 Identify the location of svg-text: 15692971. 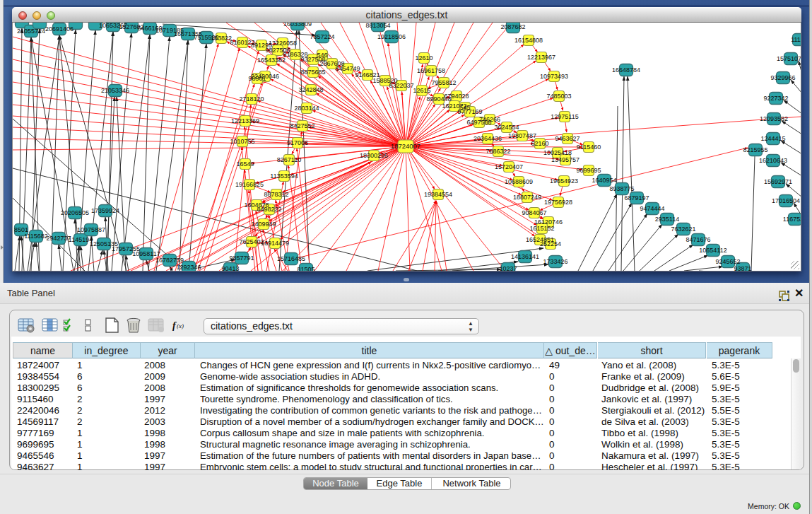
(778, 182).